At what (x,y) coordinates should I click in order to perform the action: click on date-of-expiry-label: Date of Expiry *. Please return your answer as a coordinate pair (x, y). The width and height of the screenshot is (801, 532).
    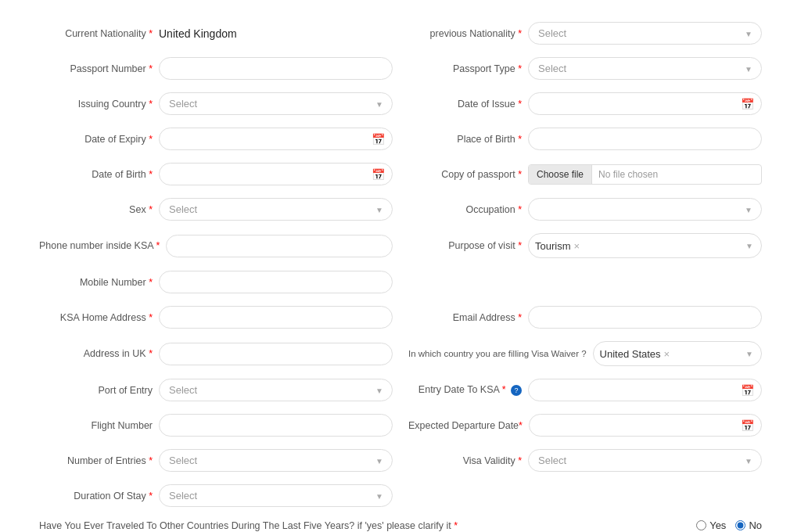
    Looking at the image, I should click on (95, 139).